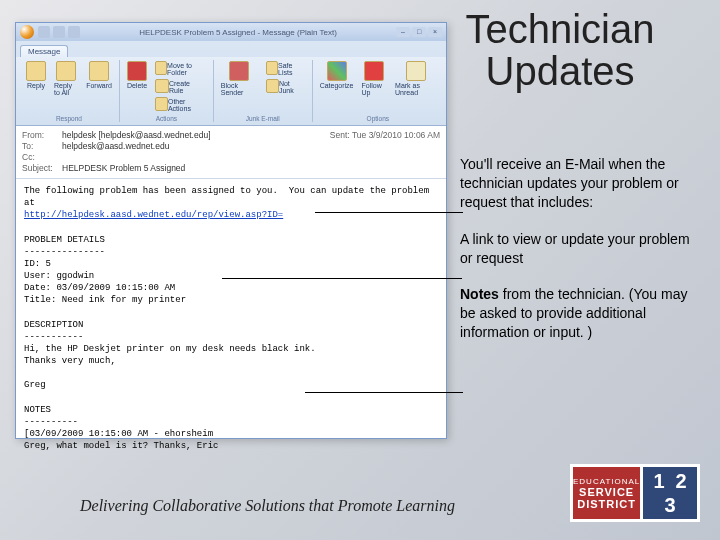 Image resolution: width=720 pixels, height=540 pixels. Describe the element at coordinates (136, 135) in the screenshot. I see `from-value: helpdesk [helpdesk@aasd.wednet.edu]` at that location.